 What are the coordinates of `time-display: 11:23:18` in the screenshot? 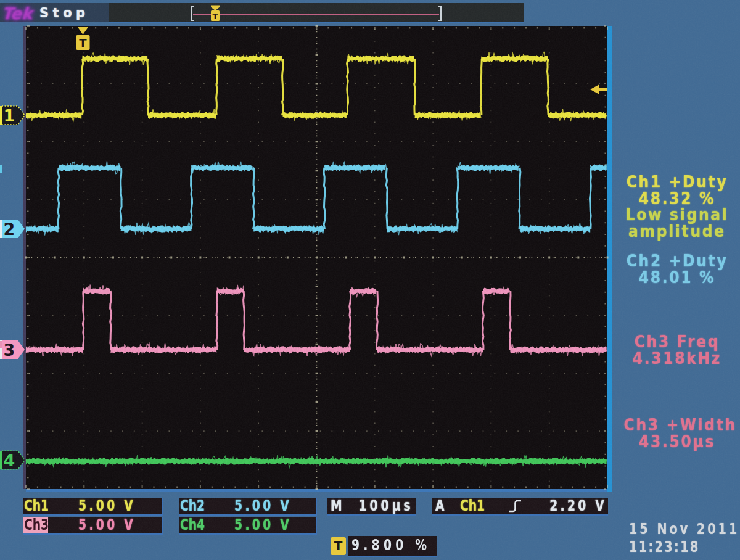 It's located at (665, 547).